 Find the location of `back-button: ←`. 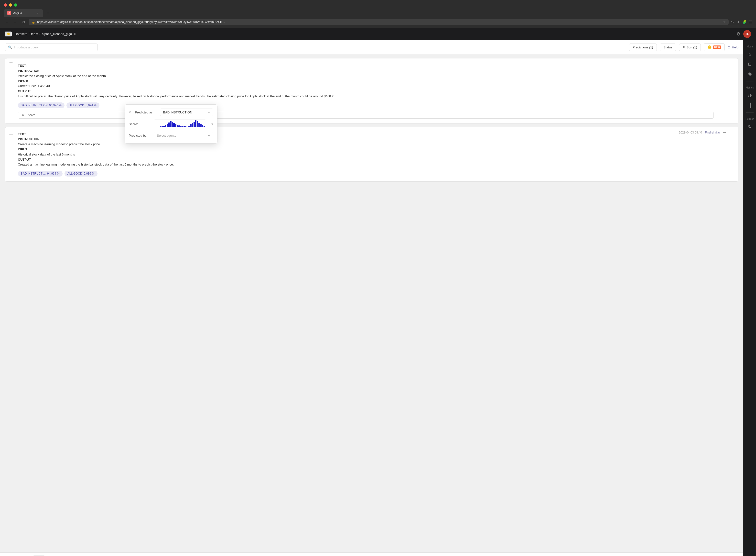

back-button: ← is located at coordinates (7, 22).